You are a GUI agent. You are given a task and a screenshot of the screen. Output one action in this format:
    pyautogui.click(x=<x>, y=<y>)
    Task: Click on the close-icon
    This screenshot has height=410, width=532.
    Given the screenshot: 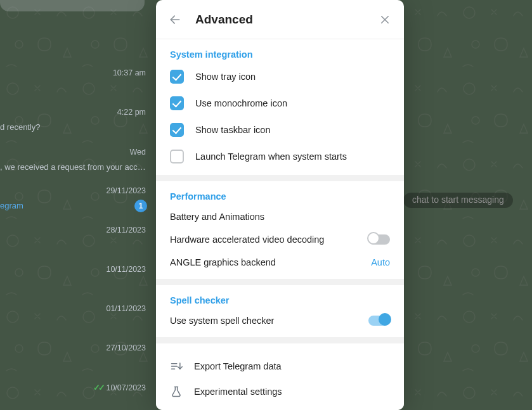 What is the action you would take?
    pyautogui.click(x=385, y=20)
    